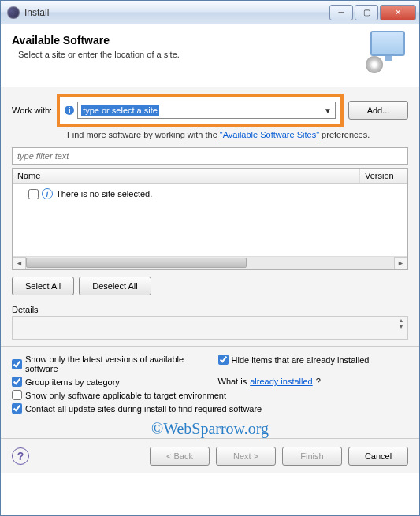  Describe the element at coordinates (210, 455) in the screenshot. I see `dialog-footer: ? < Back Next > Finish Cancel` at that location.